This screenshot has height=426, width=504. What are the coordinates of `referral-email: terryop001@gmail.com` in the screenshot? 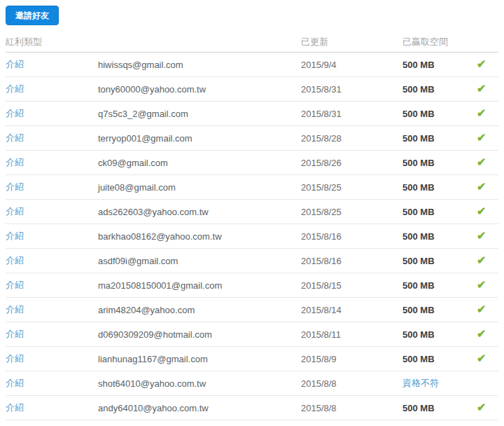 It's located at (200, 139).